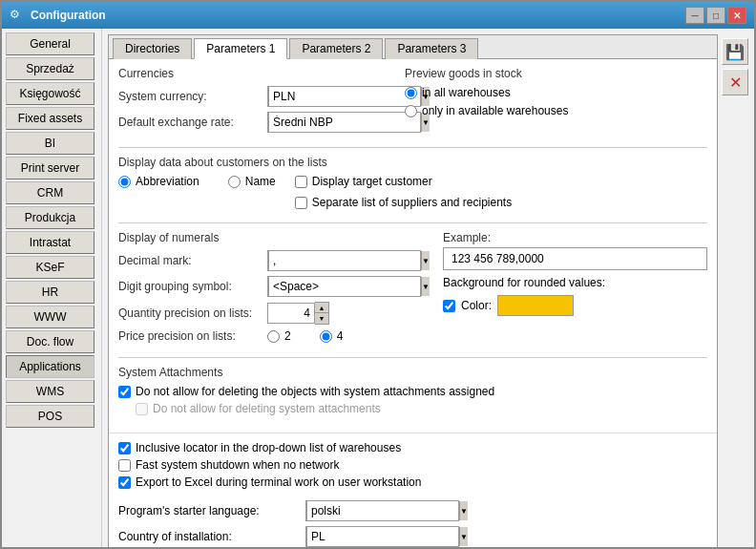  Describe the element at coordinates (345, 122) in the screenshot. I see `default-exchange-input` at that location.